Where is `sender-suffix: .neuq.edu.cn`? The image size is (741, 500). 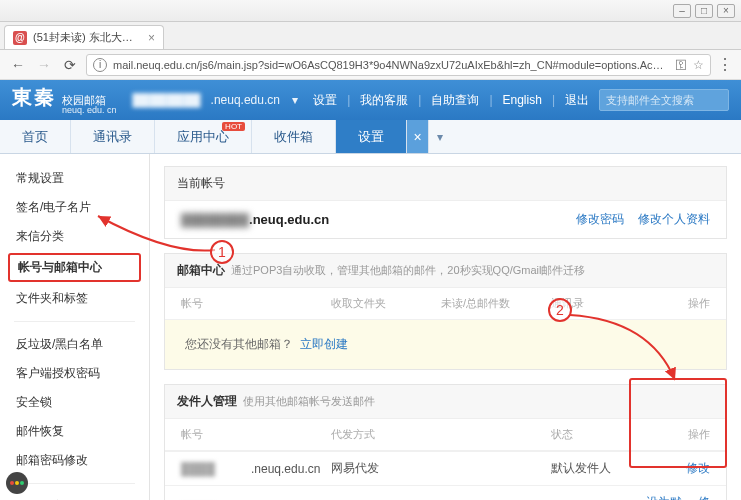 sender-suffix: .neuq.edu.cn is located at coordinates (286, 469).